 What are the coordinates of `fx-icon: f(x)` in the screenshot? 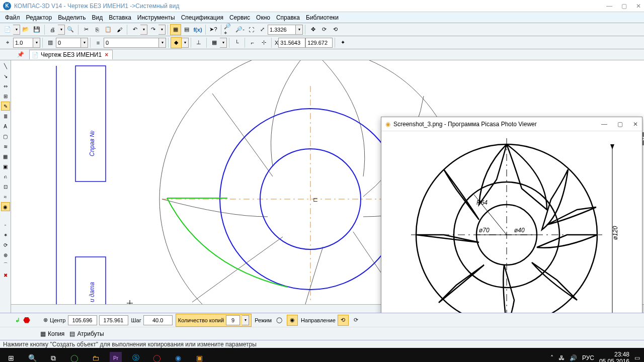 It's located at (198, 30).